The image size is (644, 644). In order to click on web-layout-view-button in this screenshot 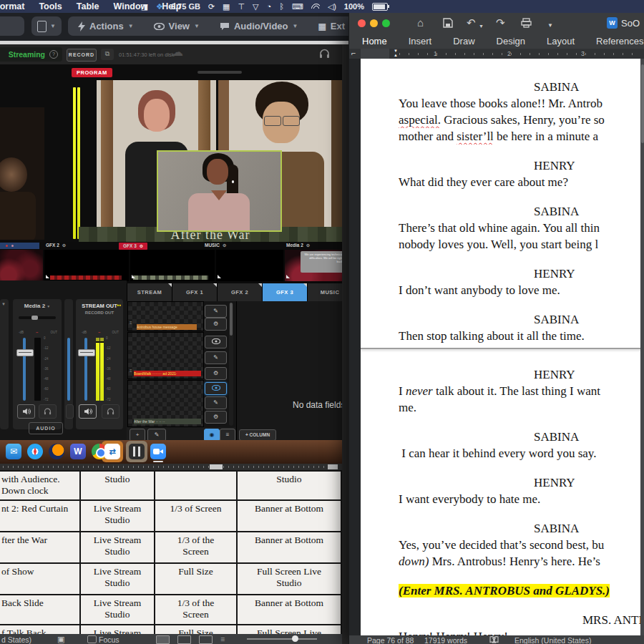, I will do `click(185, 640)`.